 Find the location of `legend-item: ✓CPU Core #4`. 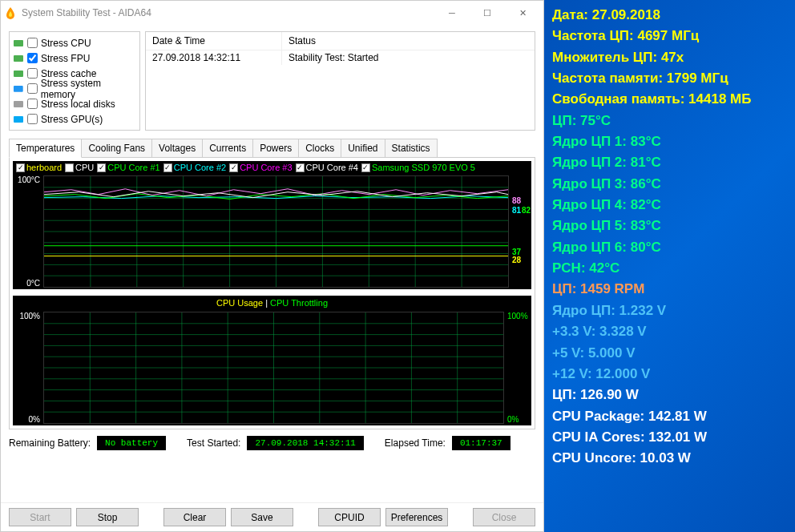

legend-item: ✓CPU Core #4 is located at coordinates (327, 167).